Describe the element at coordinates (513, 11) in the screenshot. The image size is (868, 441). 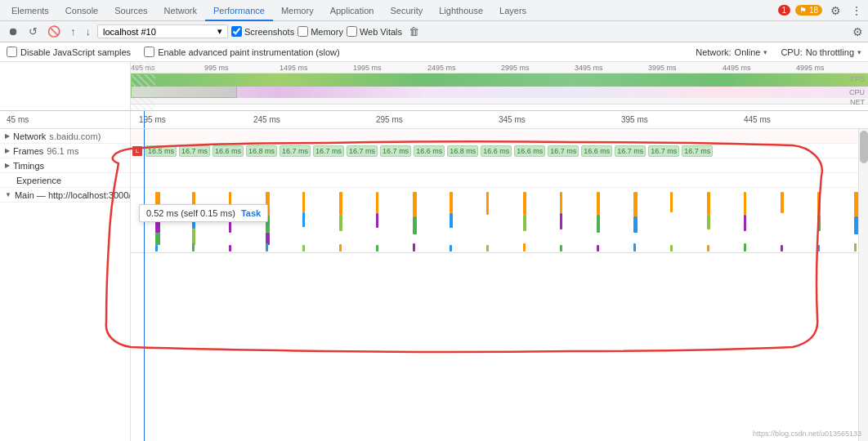
I see `tab-layers: Layers` at that location.